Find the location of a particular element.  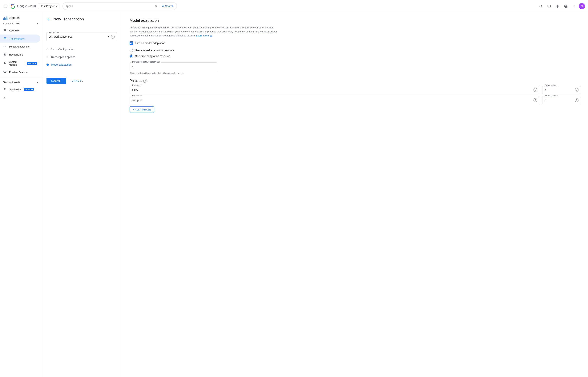

speech-to-text-section: Speech-to-Text ▲ is located at coordinates (21, 24).